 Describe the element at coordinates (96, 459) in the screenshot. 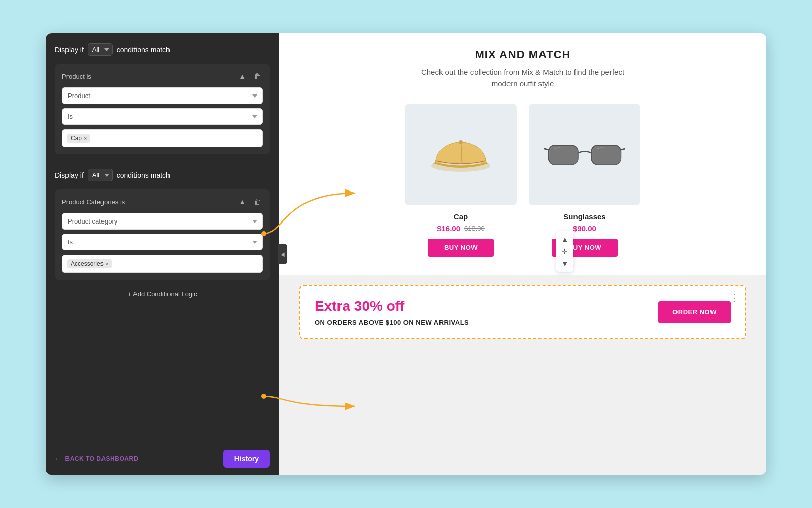

I see `back-to-dashboard-button: ← BACK TO DASHBOARD` at that location.